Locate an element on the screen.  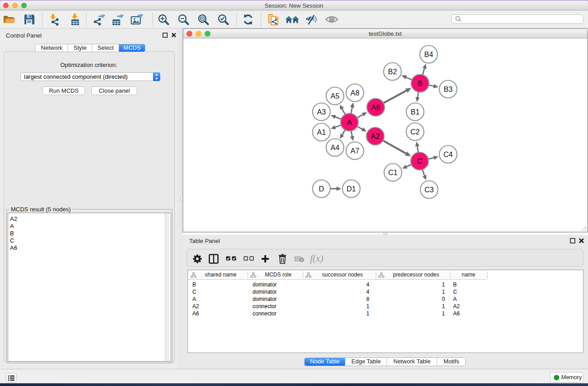
svg-text: C1 is located at coordinates (393, 173).